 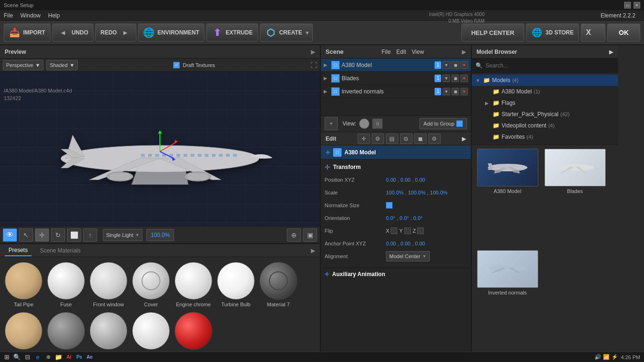 I want to click on edit-layers-tool: ▤, so click(x=392, y=139).